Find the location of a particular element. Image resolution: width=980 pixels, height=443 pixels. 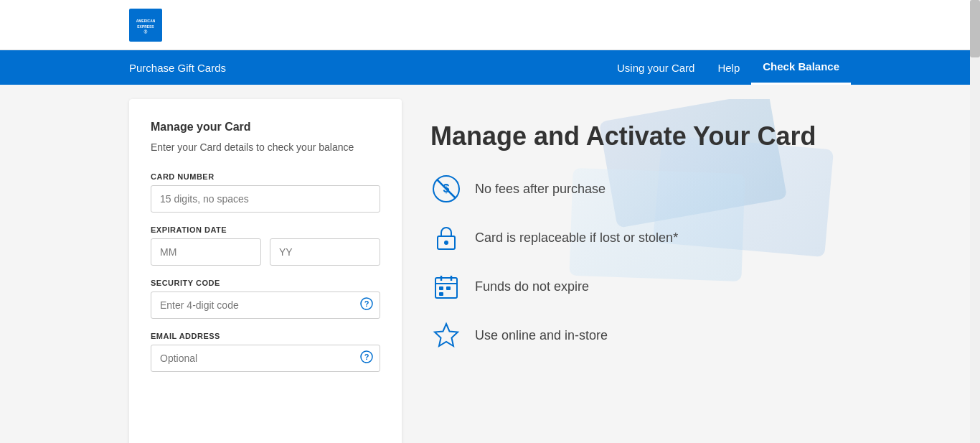

date-row is located at coordinates (265, 252).